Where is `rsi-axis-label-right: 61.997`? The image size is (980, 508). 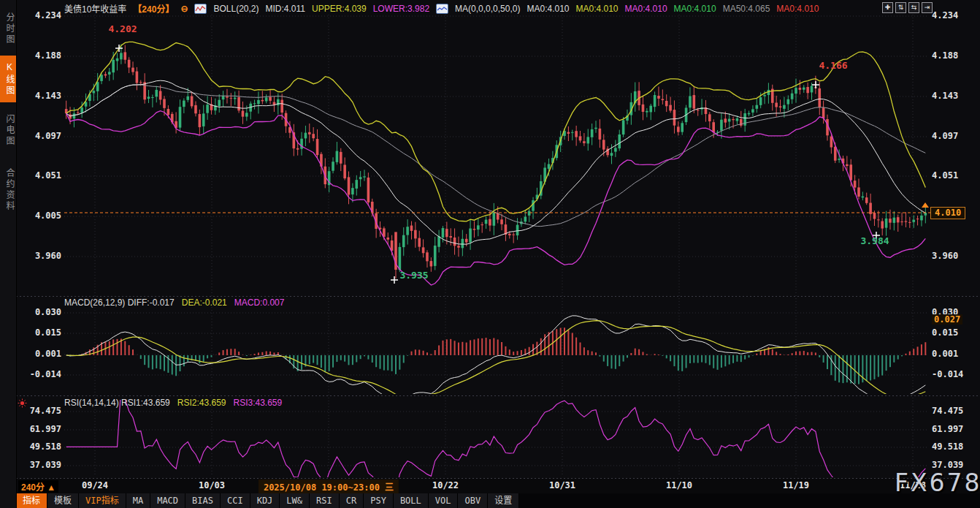 rsi-axis-label-right: 61.997 is located at coordinates (948, 429).